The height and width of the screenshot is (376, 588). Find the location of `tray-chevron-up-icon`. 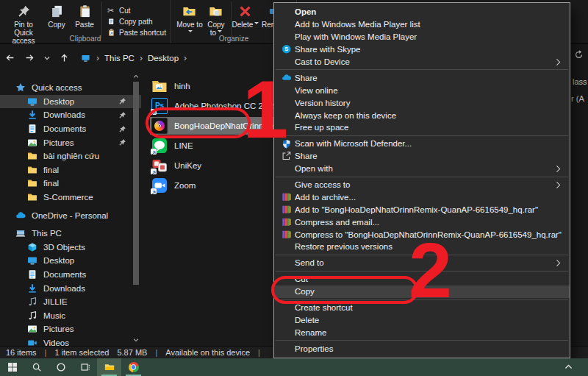

tray-chevron-up-icon is located at coordinates (569, 366).